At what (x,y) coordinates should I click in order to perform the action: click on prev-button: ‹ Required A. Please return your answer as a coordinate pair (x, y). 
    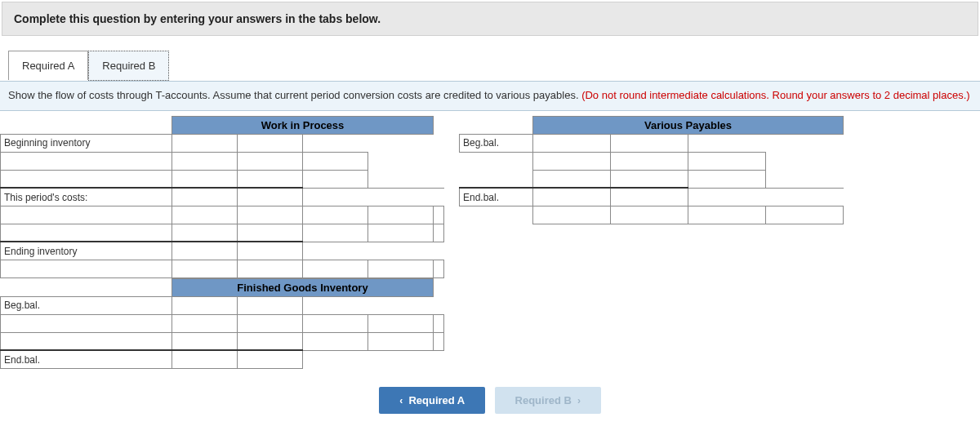
    Looking at the image, I should click on (432, 400).